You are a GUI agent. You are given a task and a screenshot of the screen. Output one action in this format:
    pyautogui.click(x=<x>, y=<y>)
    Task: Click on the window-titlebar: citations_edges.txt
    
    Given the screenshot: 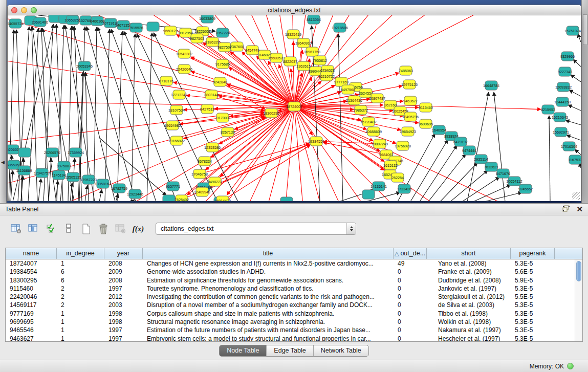 What is the action you would take?
    pyautogui.click(x=294, y=10)
    